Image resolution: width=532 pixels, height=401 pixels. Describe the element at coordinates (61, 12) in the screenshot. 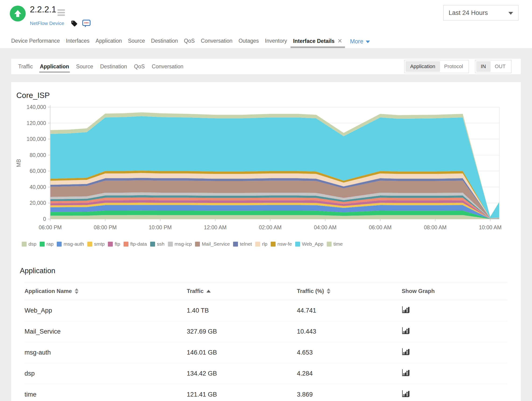

I see `device-menu-icon` at that location.